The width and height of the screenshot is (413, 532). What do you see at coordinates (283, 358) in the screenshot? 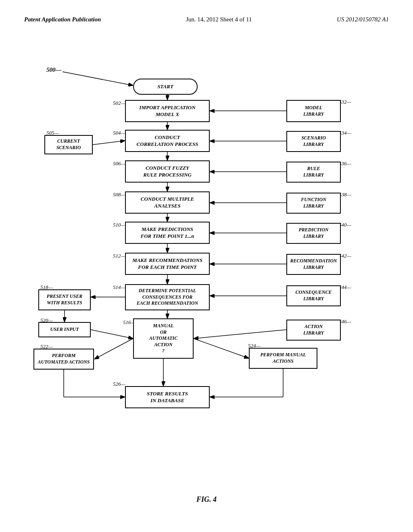
I see `box-s524: PERFORM MANUAL ACTIONS` at bounding box center [283, 358].